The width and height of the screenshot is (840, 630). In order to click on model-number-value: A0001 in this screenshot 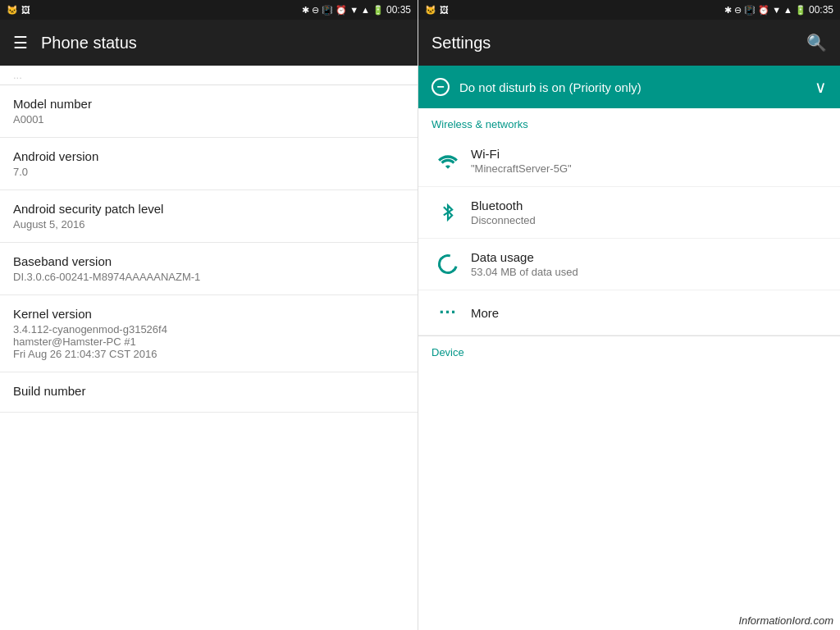, I will do `click(208, 120)`.